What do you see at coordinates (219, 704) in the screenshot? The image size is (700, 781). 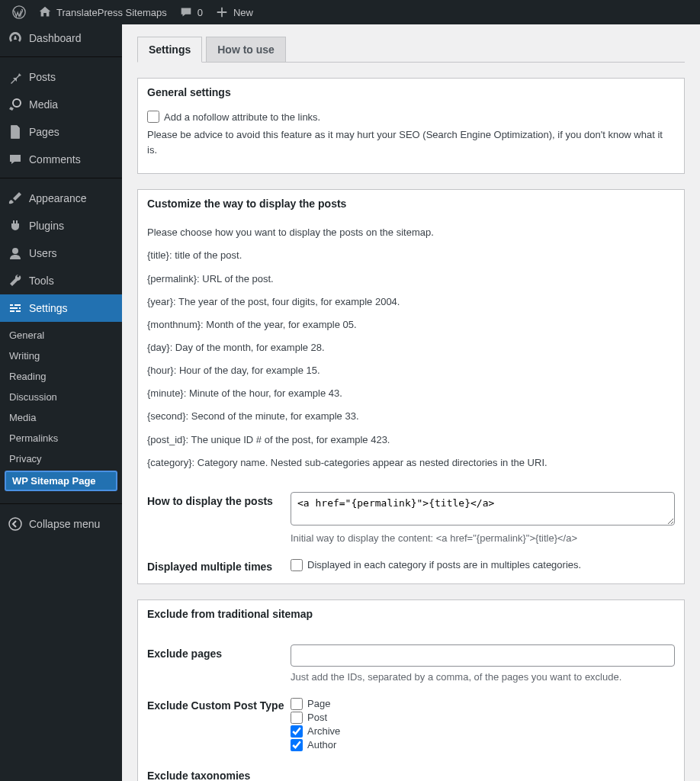 I see `exclude-cpt-label: Exclude Custom Post Type` at bounding box center [219, 704].